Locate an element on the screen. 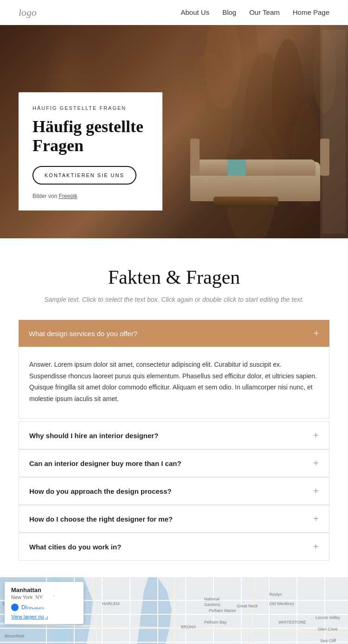 This screenshot has height=644, width=348. map-section: MANHATTAN ASTORIA JACKSON HEIGHTS FLUSHI… is located at coordinates (174, 611).